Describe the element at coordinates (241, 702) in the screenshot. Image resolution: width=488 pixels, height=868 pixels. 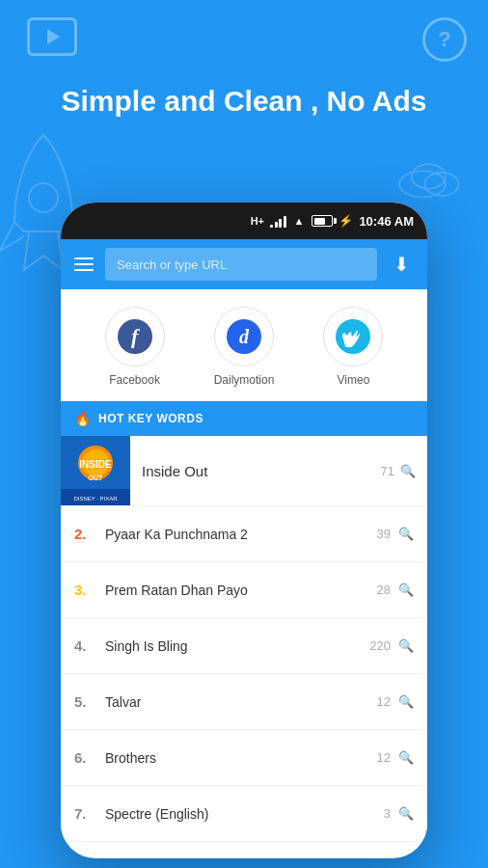
I see `trending-title-5: Talvar` at that location.